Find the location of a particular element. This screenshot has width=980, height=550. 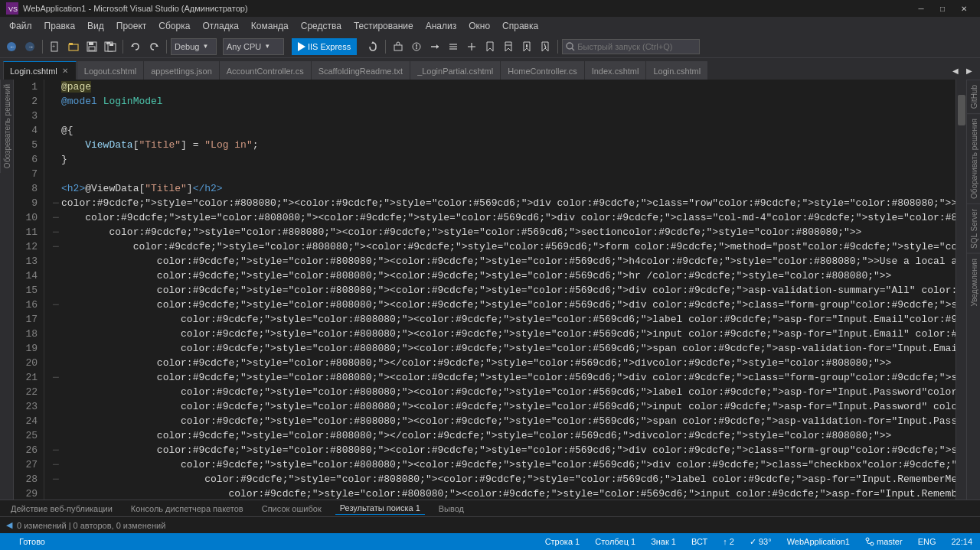

line-number-24: 24 is located at coordinates (28, 421).